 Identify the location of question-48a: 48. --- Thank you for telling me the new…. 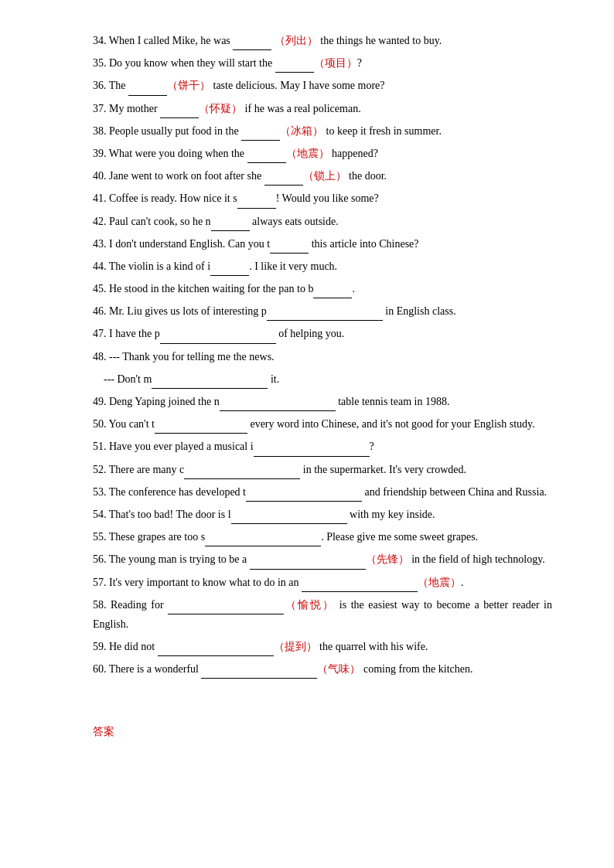
(322, 357).